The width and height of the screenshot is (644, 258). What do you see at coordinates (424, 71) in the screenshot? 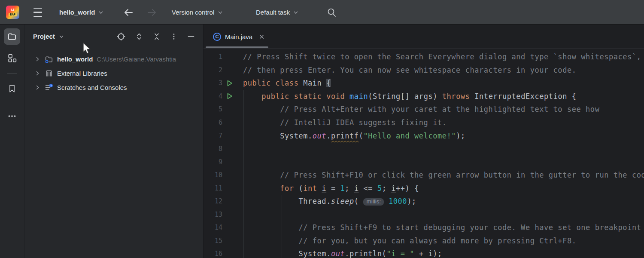
I see `code-line: 2// then press Enter. You can now see wh…` at bounding box center [424, 71].